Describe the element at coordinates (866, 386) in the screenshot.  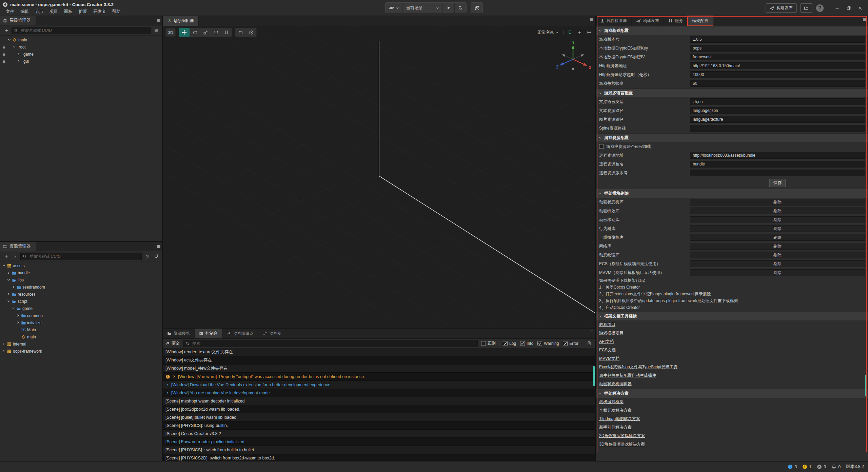
I see `inspector-scrollbar` at that location.